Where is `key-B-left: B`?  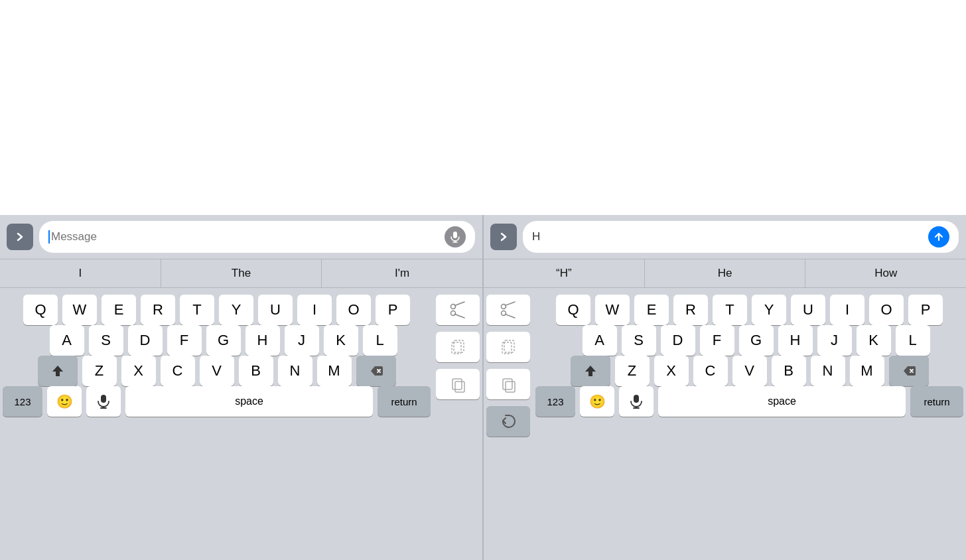
key-B-left: B is located at coordinates (256, 371).